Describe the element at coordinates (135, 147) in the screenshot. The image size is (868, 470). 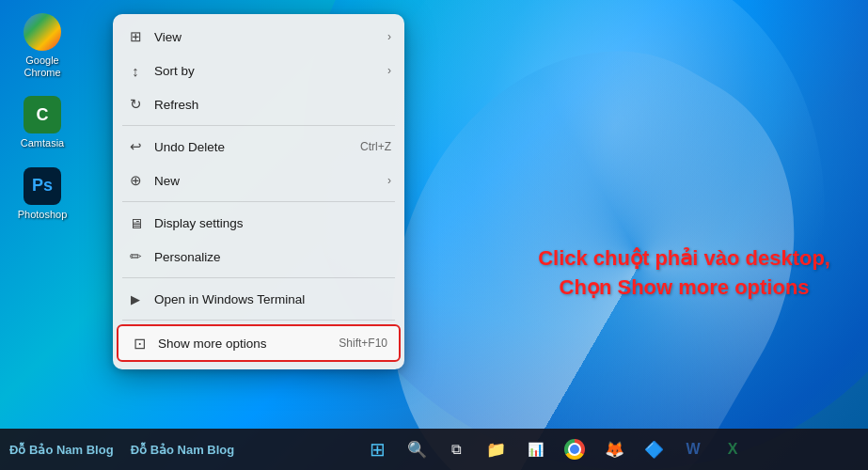
I see `undo-icon: ↩` at that location.